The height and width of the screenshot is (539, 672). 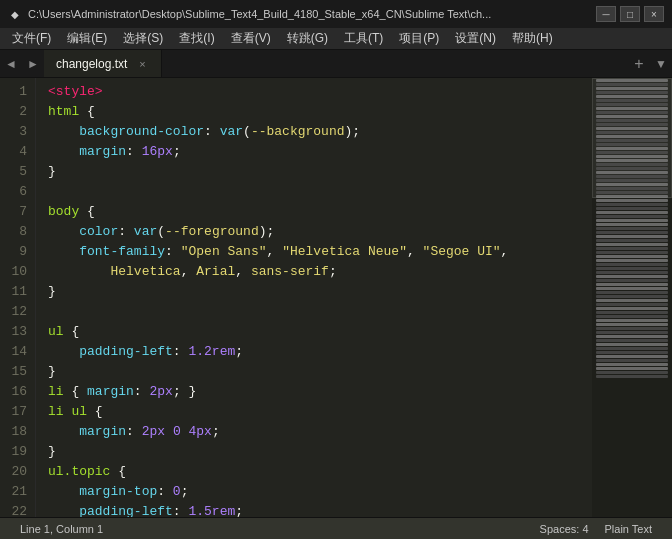 I want to click on status-spaces: Spaces: 4, so click(x=564, y=529).